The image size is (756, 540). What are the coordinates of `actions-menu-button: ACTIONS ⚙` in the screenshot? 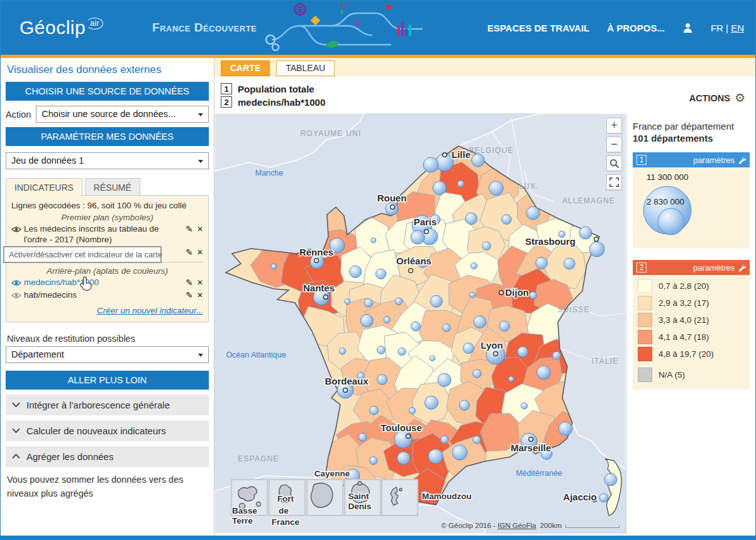 It's located at (717, 98).